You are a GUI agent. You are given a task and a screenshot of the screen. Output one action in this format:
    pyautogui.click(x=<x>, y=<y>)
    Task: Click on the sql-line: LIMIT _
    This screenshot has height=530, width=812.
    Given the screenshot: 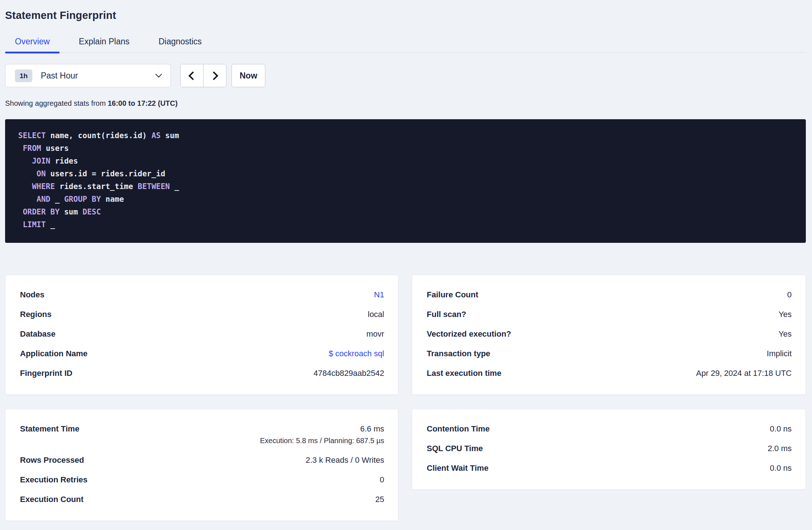 What is the action you would take?
    pyautogui.click(x=406, y=225)
    